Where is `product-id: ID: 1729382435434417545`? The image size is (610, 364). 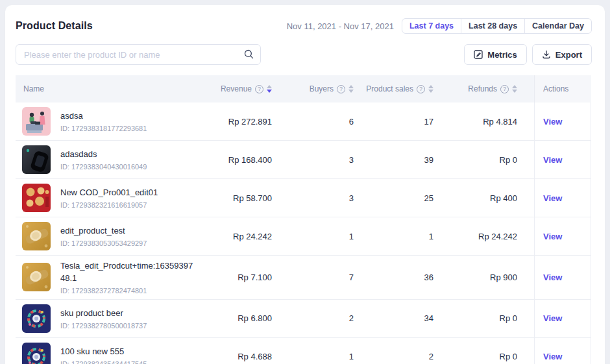 product-id: ID: 1729382435434417545 is located at coordinates (104, 362).